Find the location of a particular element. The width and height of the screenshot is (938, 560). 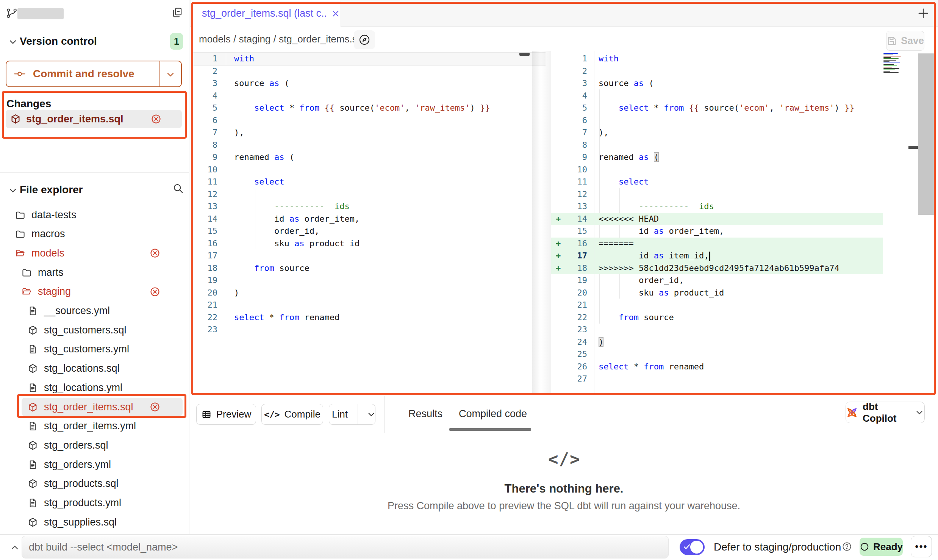

file-tree-item-macros: macros is located at coordinates (95, 234).